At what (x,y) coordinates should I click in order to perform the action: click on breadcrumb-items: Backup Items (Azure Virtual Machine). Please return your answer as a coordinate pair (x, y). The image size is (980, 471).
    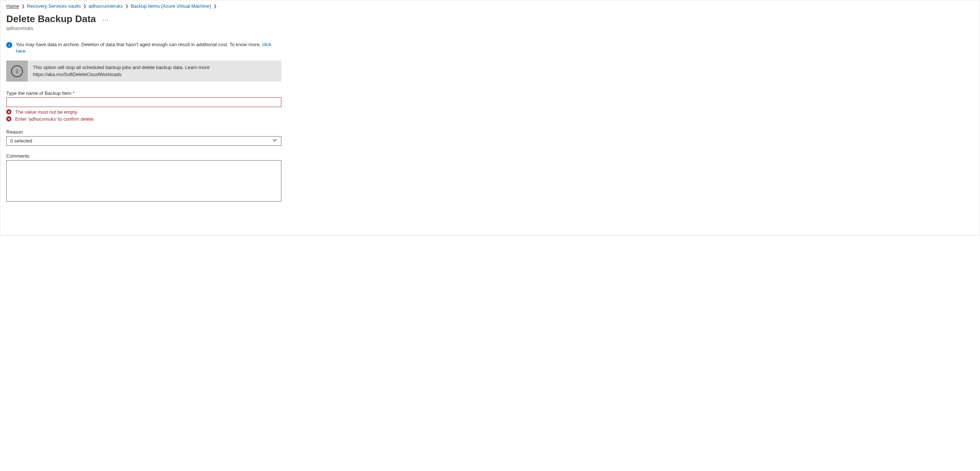
    Looking at the image, I should click on (171, 6).